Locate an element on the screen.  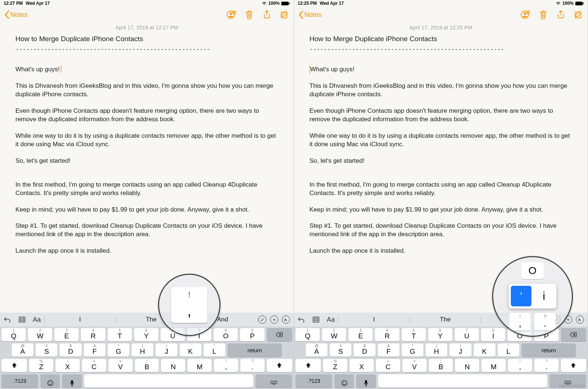
key-m: :M is located at coordinates (200, 365).